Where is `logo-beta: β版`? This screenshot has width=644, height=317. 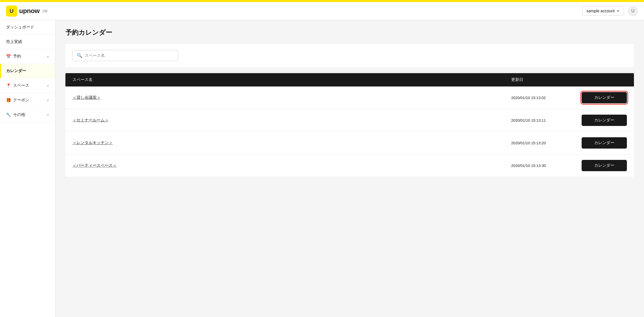
logo-beta: β版 is located at coordinates (45, 11).